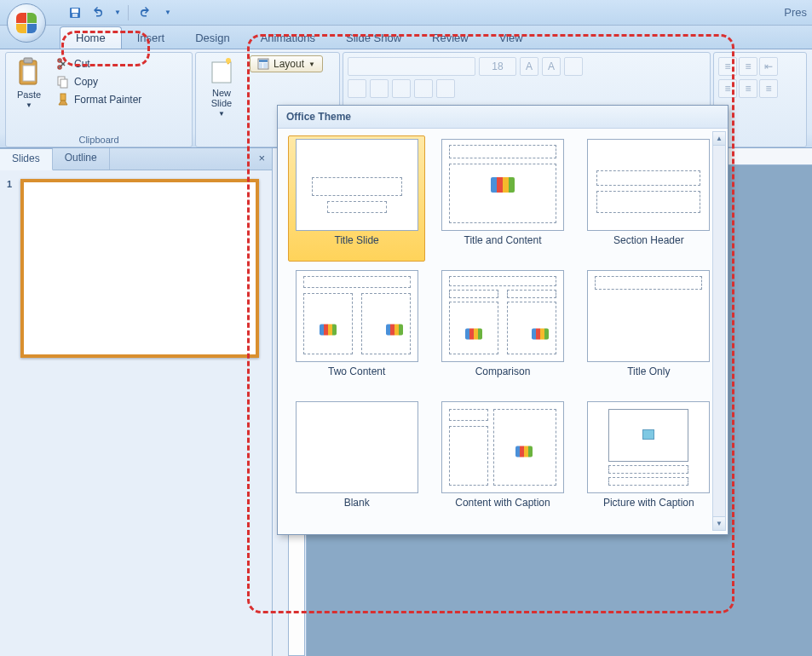 The image size is (812, 656). Describe the element at coordinates (719, 331) in the screenshot. I see `gallery-scrollbar: ▲ ▼` at that location.